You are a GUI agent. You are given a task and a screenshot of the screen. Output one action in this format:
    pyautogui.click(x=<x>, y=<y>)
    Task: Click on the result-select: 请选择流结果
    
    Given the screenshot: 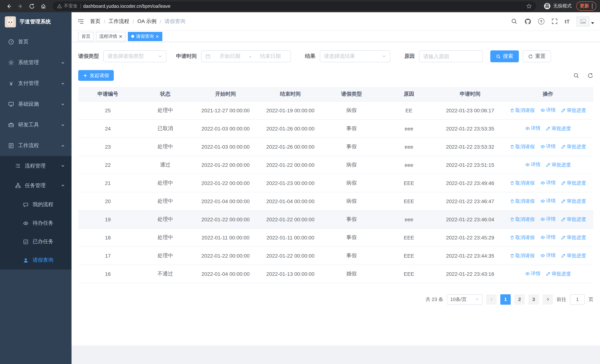 What is the action you would take?
    pyautogui.click(x=355, y=56)
    